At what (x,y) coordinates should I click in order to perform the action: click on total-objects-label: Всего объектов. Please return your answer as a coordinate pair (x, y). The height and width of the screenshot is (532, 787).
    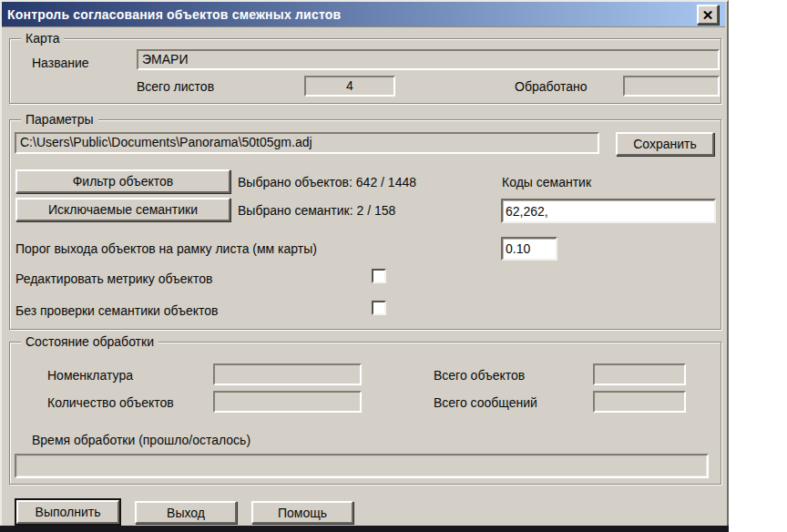
    Looking at the image, I should click on (479, 375).